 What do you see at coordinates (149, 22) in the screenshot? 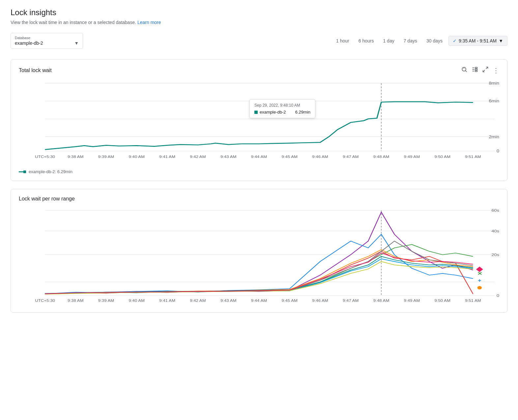
I see `learn-more-link: Learn more` at bounding box center [149, 22].